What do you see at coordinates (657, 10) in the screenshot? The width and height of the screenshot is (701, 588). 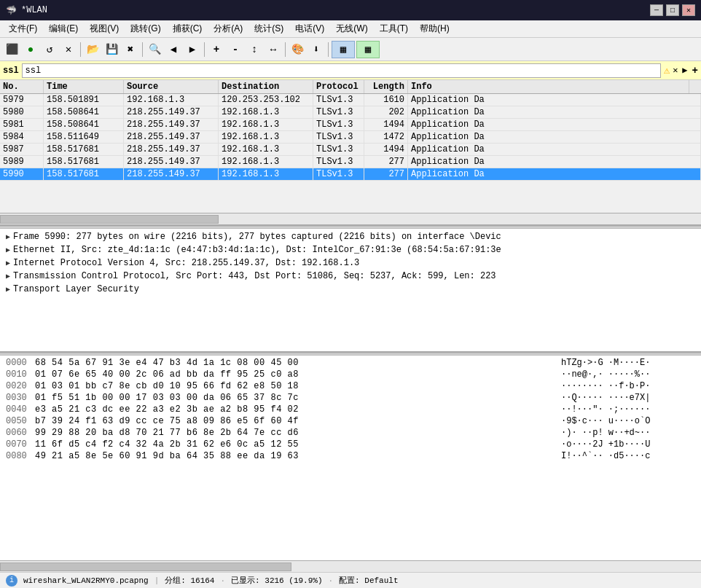 I see `minimize-button: ─` at bounding box center [657, 10].